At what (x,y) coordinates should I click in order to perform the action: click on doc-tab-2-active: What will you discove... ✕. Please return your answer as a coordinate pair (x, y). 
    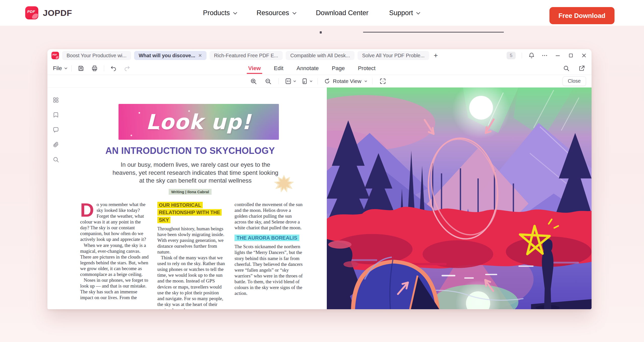
    Looking at the image, I should click on (170, 55).